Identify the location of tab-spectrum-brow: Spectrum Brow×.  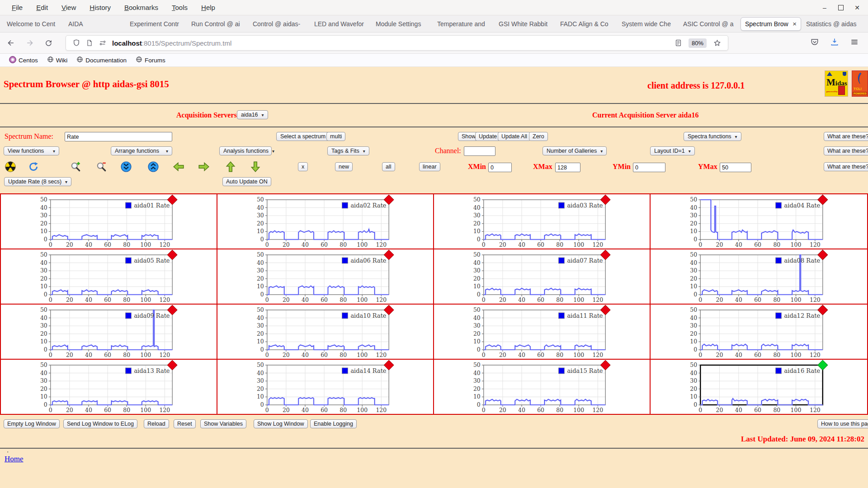
(771, 24).